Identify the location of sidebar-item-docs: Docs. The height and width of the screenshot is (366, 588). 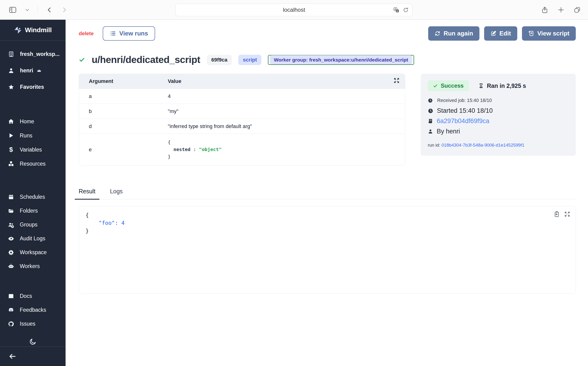
(33, 296).